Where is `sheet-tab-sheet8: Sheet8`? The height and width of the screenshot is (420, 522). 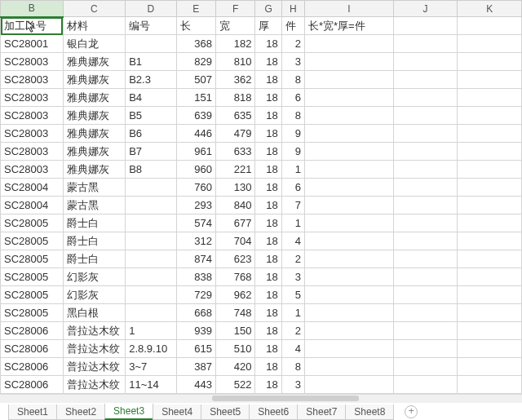
sheet-tab-sheet8: Sheet8 is located at coordinates (369, 413).